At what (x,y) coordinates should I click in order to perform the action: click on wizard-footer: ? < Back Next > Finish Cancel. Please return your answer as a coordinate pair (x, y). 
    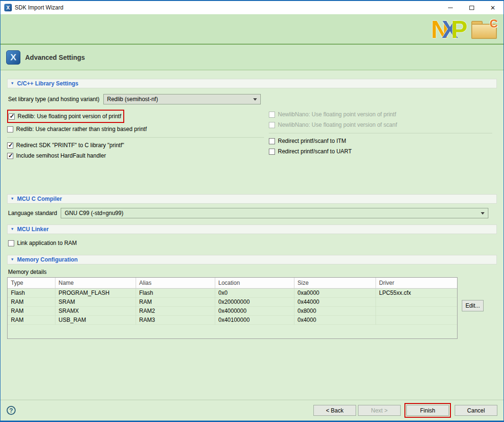
    Looking at the image, I should click on (252, 410).